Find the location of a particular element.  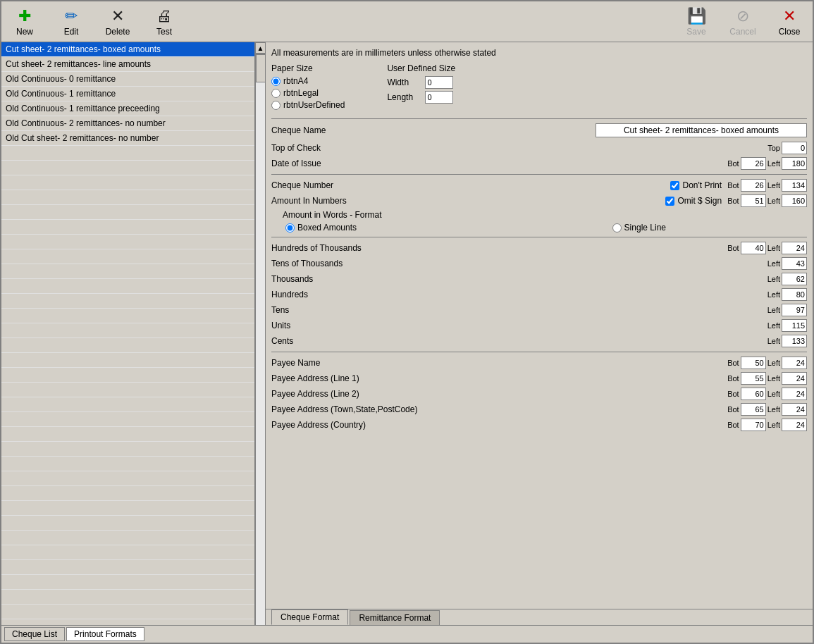

list-item: Cut sheet- 2 remittances- boxed amounts is located at coordinates (128, 49).